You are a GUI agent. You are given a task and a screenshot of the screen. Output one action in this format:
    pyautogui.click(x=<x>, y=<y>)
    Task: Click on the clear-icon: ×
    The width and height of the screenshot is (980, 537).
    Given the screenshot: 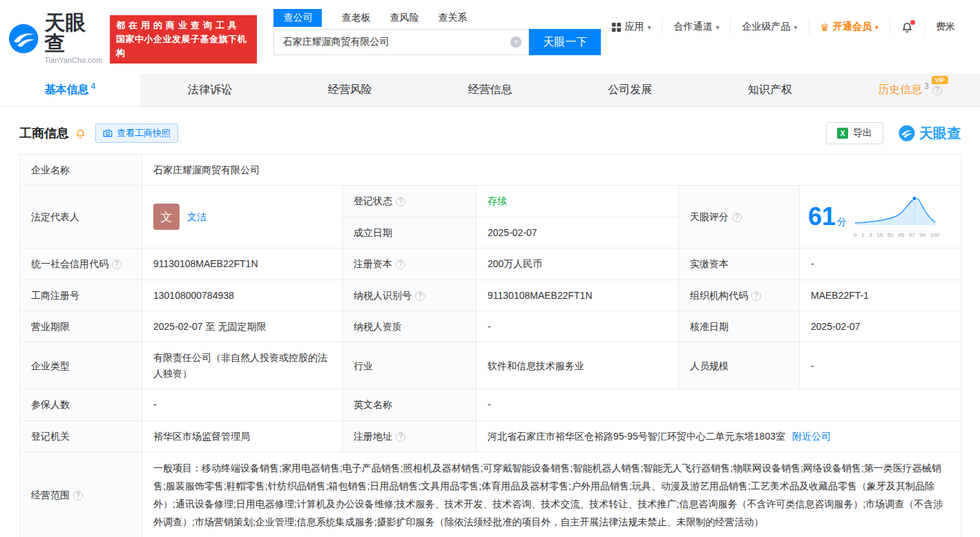 What is the action you would take?
    pyautogui.click(x=516, y=42)
    